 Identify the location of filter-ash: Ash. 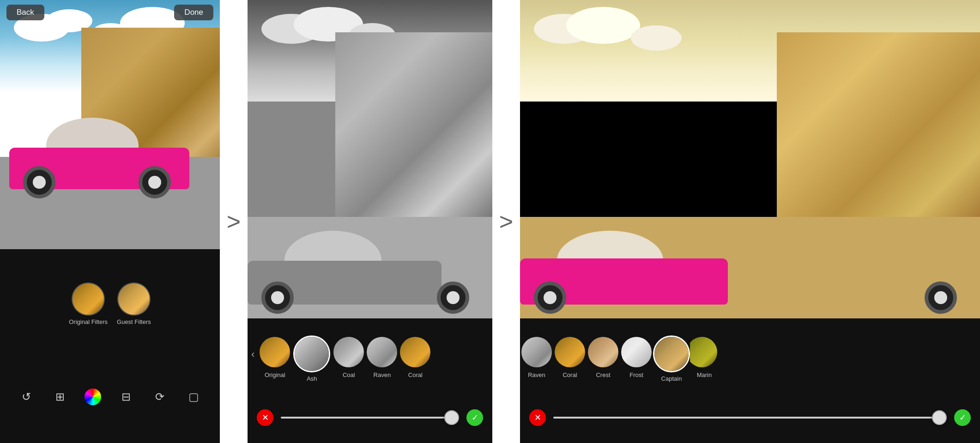
(312, 359).